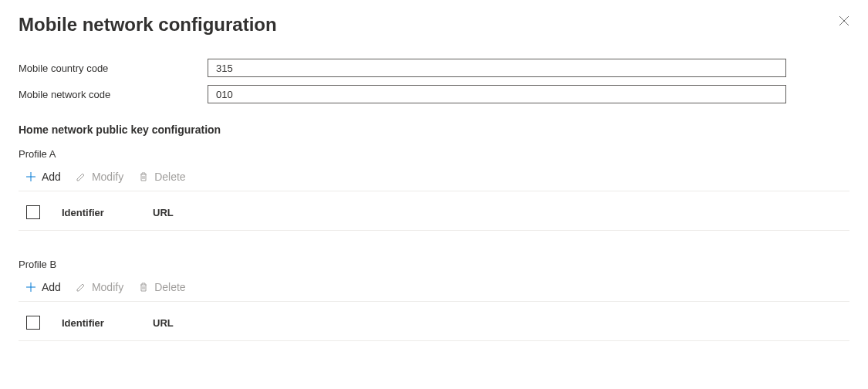  I want to click on mobile-network-code-input, so click(497, 94).